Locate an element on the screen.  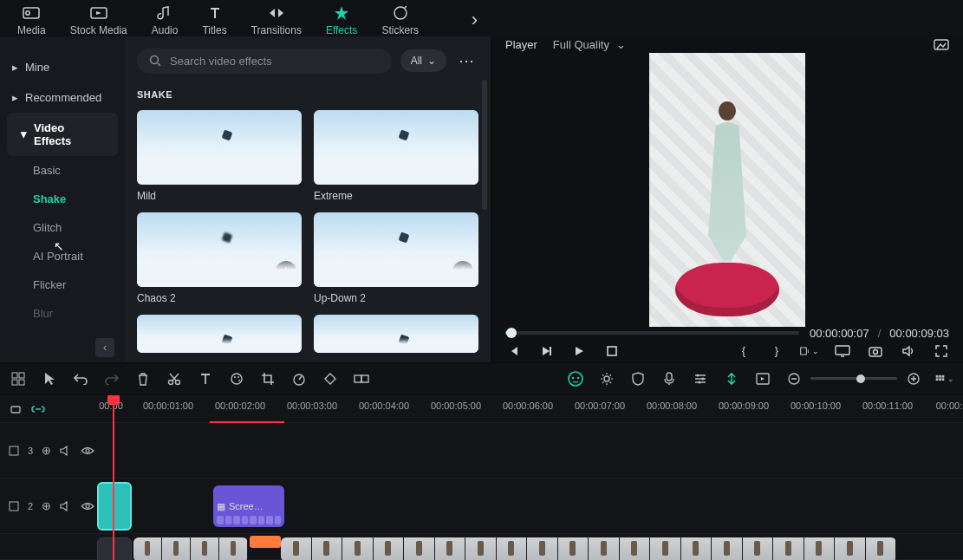
speed-button is located at coordinates (299, 379).